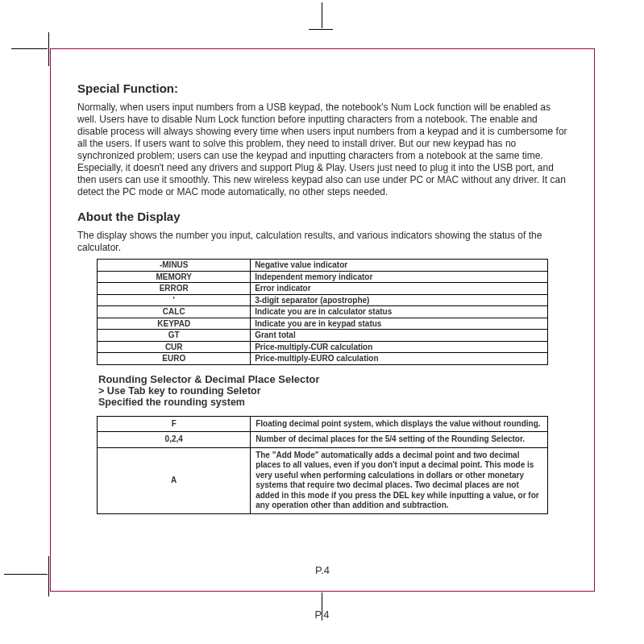 This screenshot has height=644, width=644. I want to click on table-row: MEMORYIndependent memory indicator, so click(322, 277).